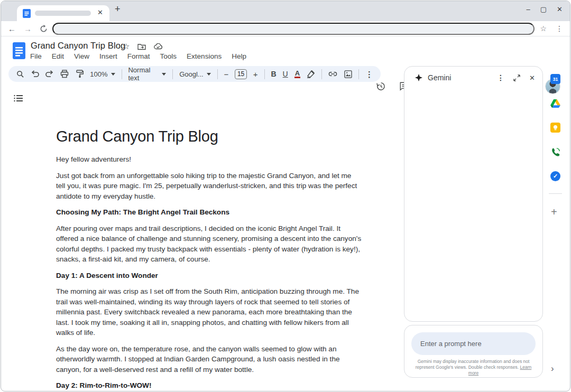 This screenshot has height=392, width=571. What do you see at coordinates (554, 212) in the screenshot?
I see `get-add-ons-plus-icon: +` at bounding box center [554, 212].